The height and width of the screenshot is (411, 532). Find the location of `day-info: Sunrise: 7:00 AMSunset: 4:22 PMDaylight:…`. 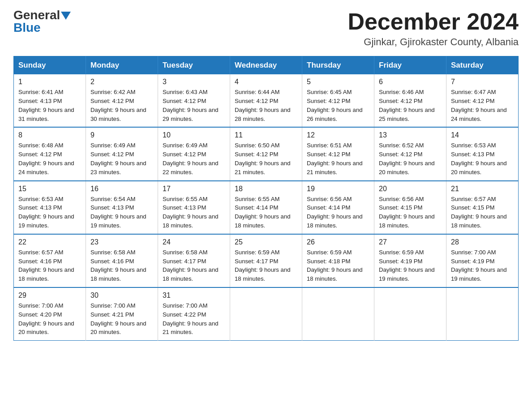

day-info: Sunrise: 7:00 AMSunset: 4:22 PMDaylight:… is located at coordinates (194, 319).